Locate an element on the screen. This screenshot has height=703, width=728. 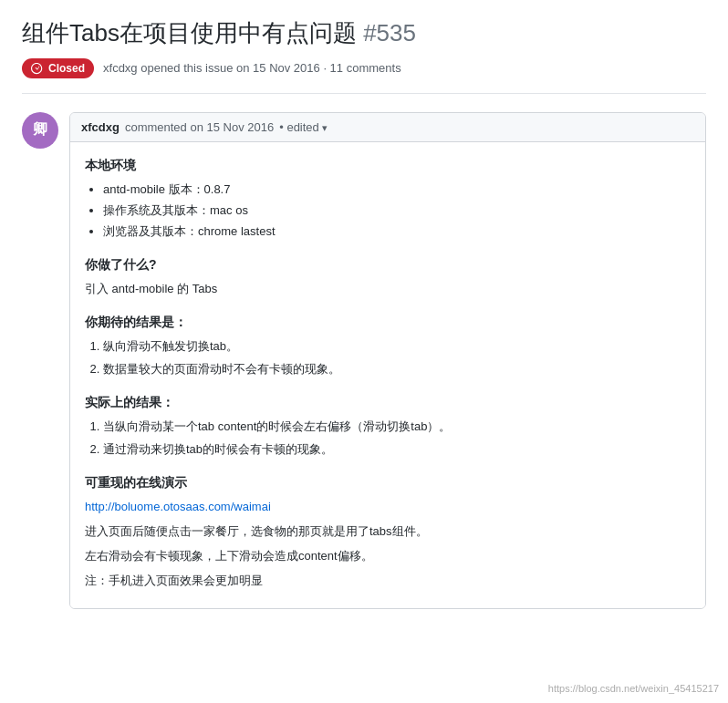
actual-list: 当纵向滑动某一个tab content的时候会左右偏移（滑动切换tab）。 通过… is located at coordinates (388, 439).